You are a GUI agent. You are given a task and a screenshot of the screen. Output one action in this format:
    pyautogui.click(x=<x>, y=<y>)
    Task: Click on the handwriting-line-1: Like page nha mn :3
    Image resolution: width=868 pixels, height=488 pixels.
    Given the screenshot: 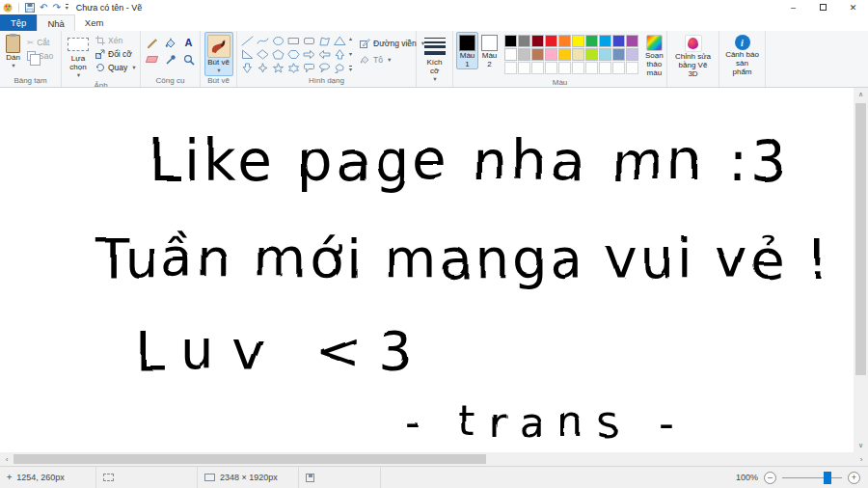 What is the action you would take?
    pyautogui.click(x=468, y=161)
    